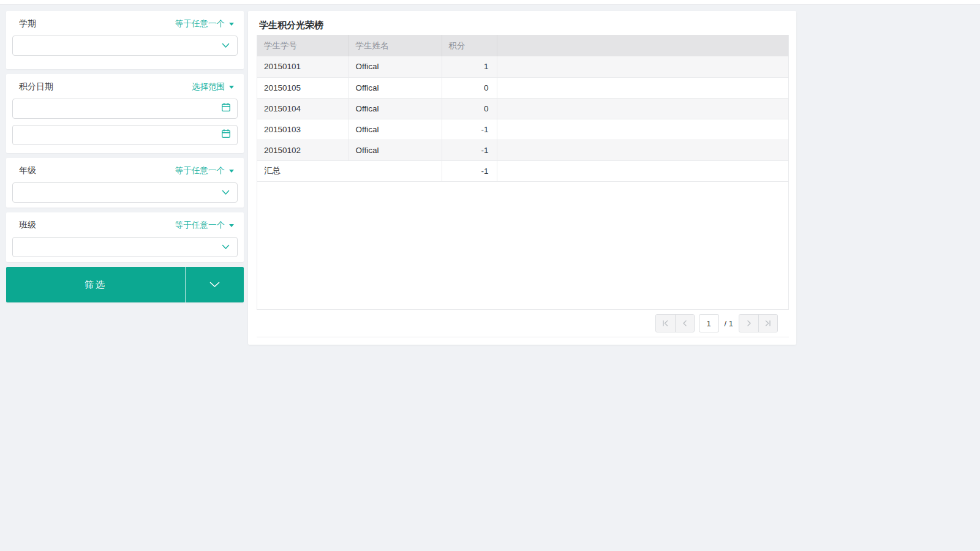 The image size is (980, 551). What do you see at coordinates (709, 323) in the screenshot?
I see `page-input` at bounding box center [709, 323].